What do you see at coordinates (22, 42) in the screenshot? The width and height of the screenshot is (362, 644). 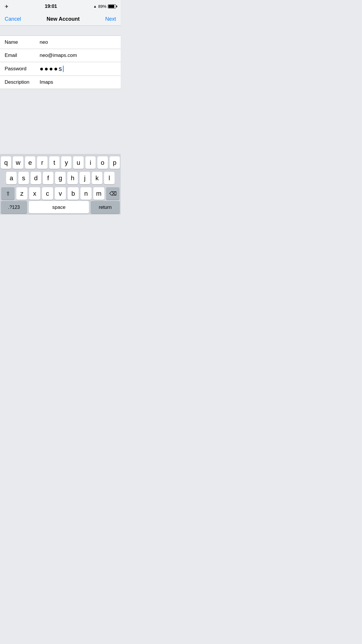 I see `name-label: Name` at bounding box center [22, 42].